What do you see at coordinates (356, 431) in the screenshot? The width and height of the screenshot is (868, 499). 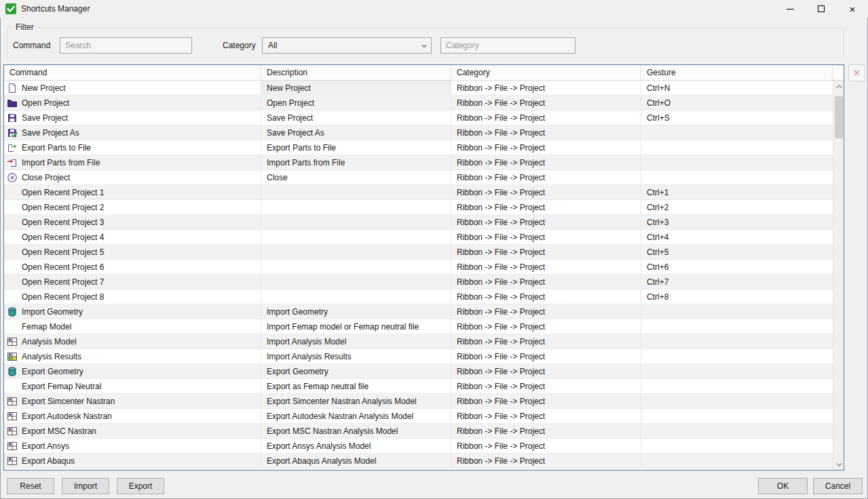 I see `description-cell: Export MSC Nastran Analysis Model` at bounding box center [356, 431].